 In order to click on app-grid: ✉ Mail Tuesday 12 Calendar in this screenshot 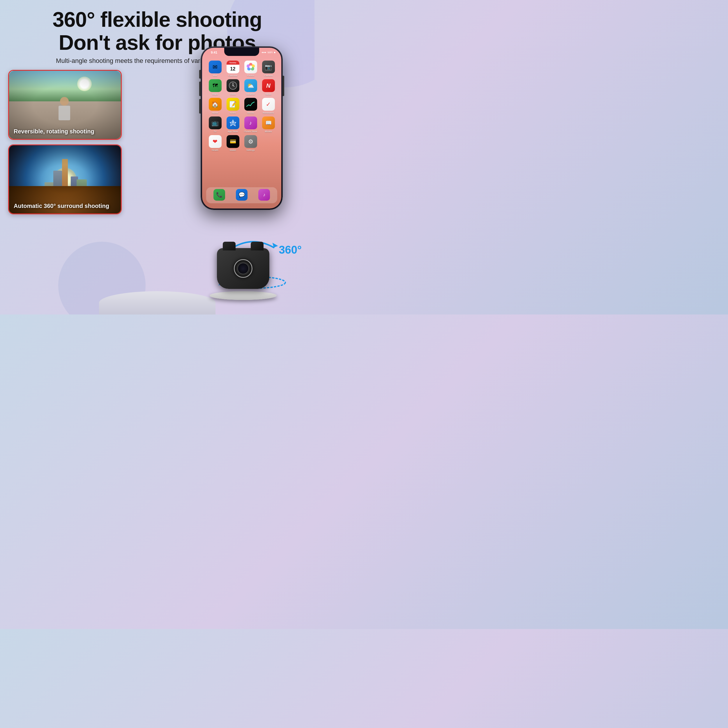, I will do `click(242, 107)`.